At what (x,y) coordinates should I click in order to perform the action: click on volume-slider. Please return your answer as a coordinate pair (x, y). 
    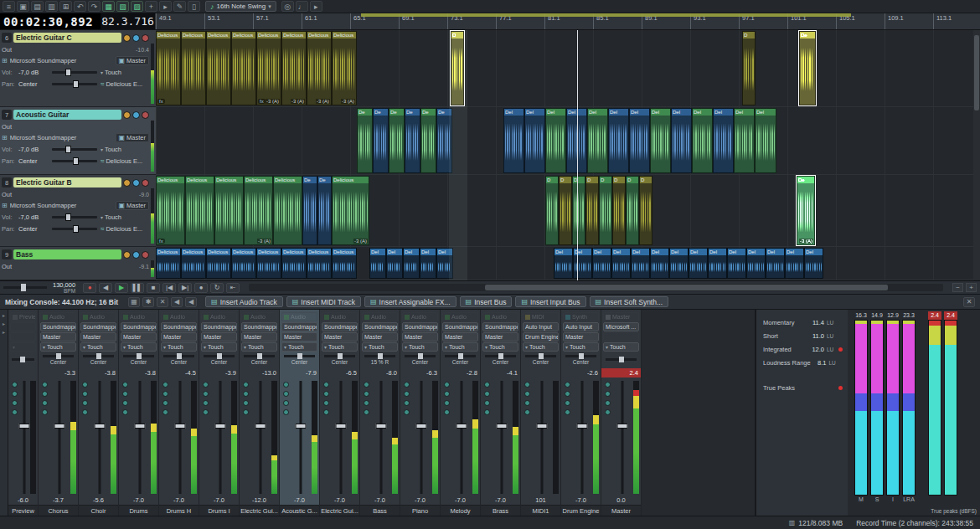
    Looking at the image, I should click on (75, 72).